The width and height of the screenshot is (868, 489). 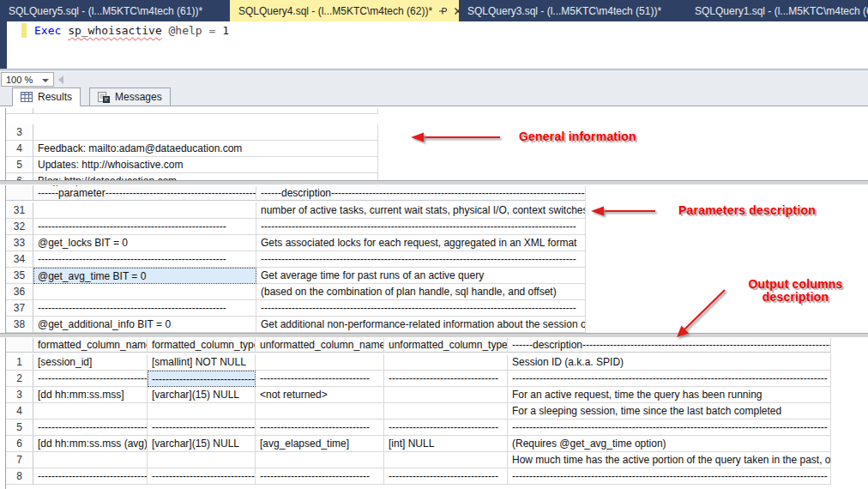 I want to click on grid-cell: Get additional non-performance-related i…, so click(x=421, y=324).